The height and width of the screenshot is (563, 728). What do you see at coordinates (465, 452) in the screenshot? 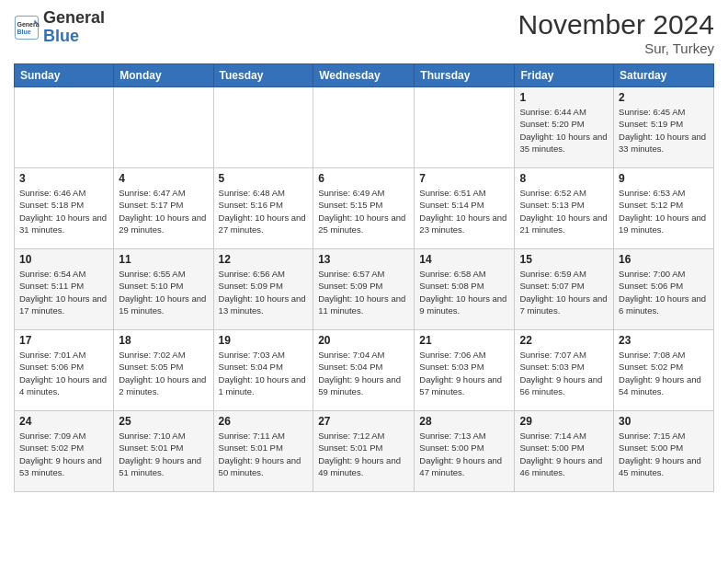
I see `day-cell-4-4: 28Sunrise: 7:13 AM Sunset: 5:00 PM Dayli…` at bounding box center [465, 452].